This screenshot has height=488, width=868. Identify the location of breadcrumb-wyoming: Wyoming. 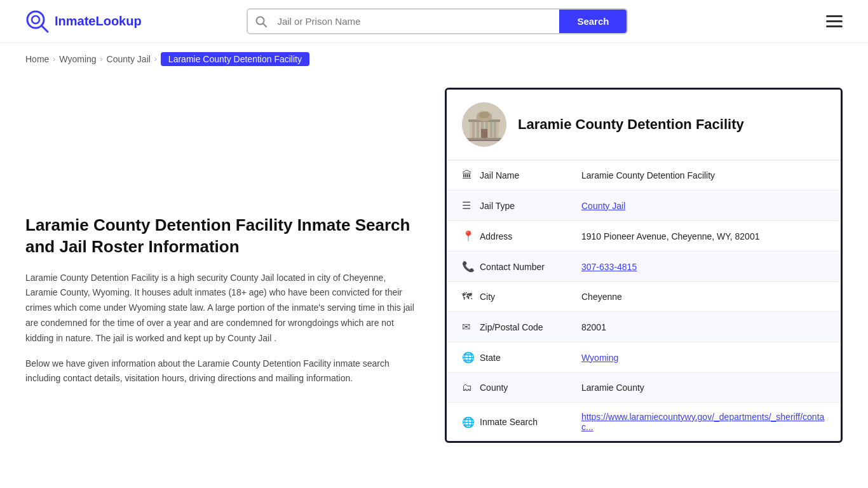
(78, 59).